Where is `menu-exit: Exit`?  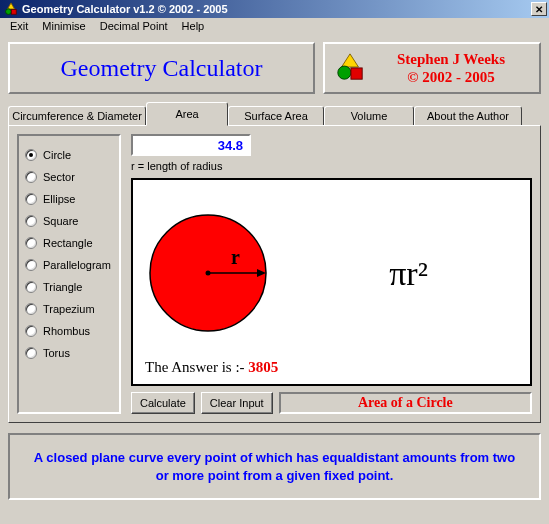 menu-exit: Exit is located at coordinates (19, 27).